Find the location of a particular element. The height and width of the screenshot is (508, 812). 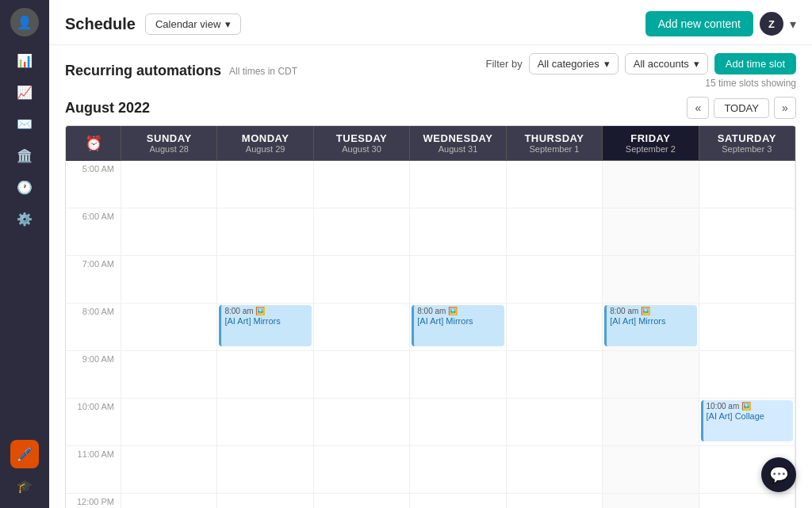

time-1000am: 10:00 AM is located at coordinates (94, 422).